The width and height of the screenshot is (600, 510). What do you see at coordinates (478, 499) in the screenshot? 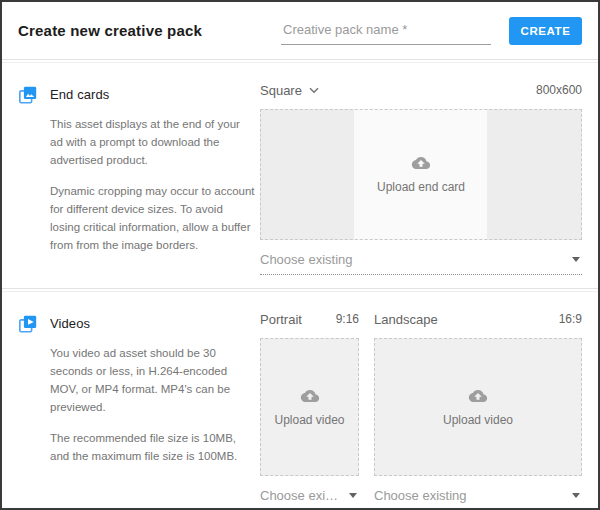
I see `landscape-choose-existing-select: Choose existing` at bounding box center [478, 499].